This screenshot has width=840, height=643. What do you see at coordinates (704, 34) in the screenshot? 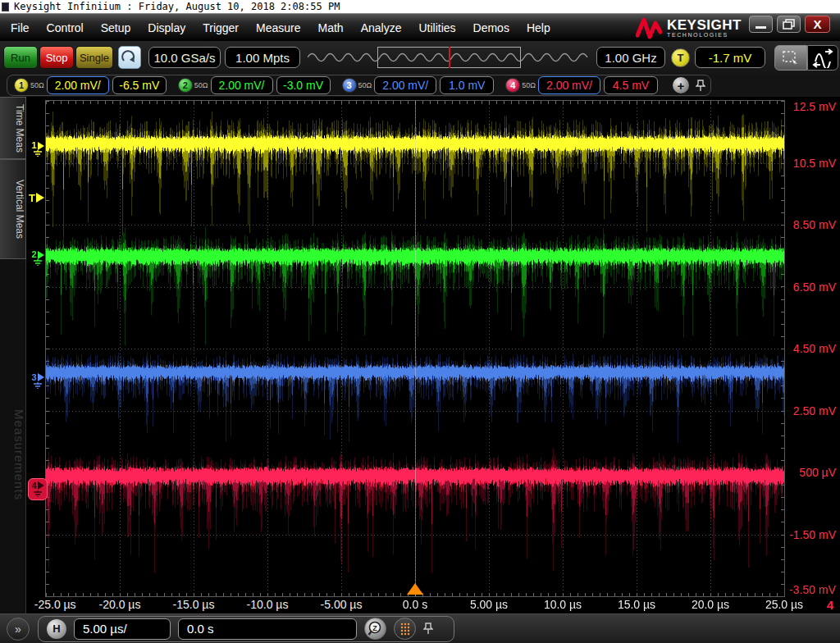
I see `logo-line2: TECHNOLOGIES` at bounding box center [704, 34].